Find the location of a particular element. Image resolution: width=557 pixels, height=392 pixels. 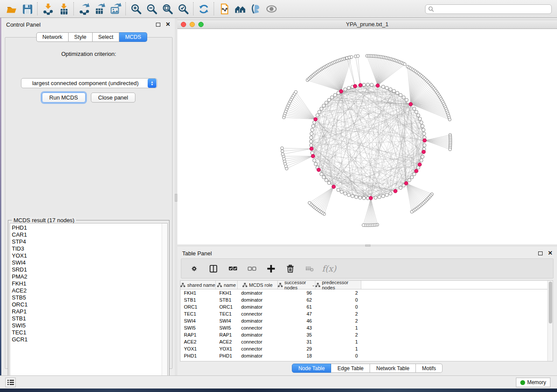

table-row: SWI5SWI5connector431 is located at coordinates (367, 328).